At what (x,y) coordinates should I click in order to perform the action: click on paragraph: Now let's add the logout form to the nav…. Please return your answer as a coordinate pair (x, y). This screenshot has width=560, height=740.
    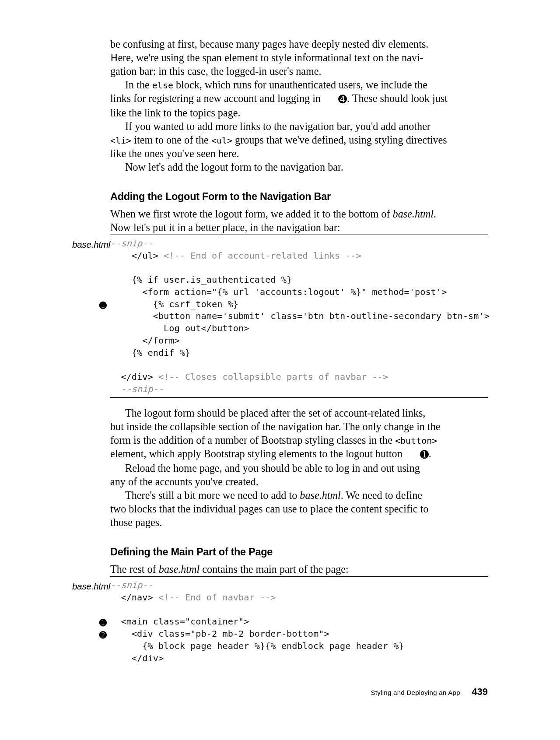
    Looking at the image, I should click on (299, 167).